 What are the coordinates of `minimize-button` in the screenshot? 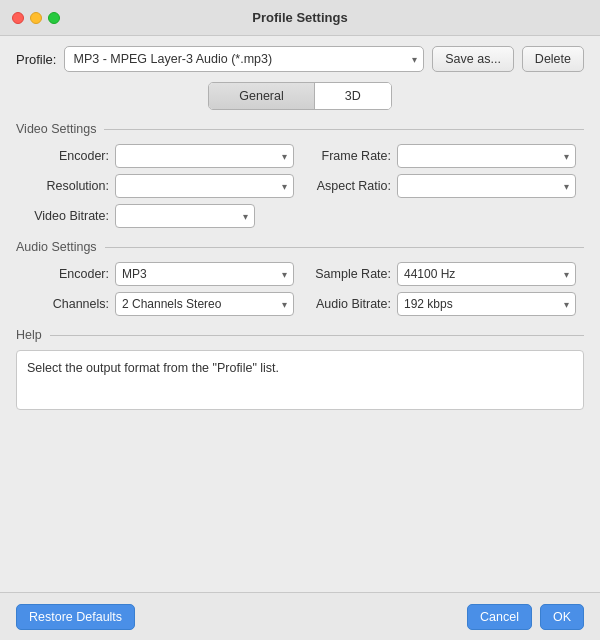 It's located at (36, 18).